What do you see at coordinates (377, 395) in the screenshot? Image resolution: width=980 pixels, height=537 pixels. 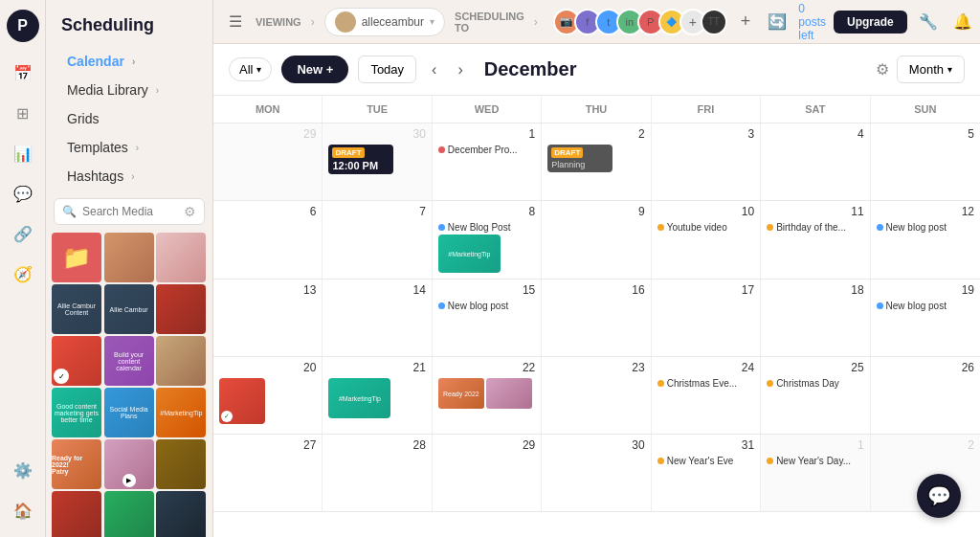 I see `cal-day-dec21: 21 #MarketingTip` at bounding box center [377, 395].